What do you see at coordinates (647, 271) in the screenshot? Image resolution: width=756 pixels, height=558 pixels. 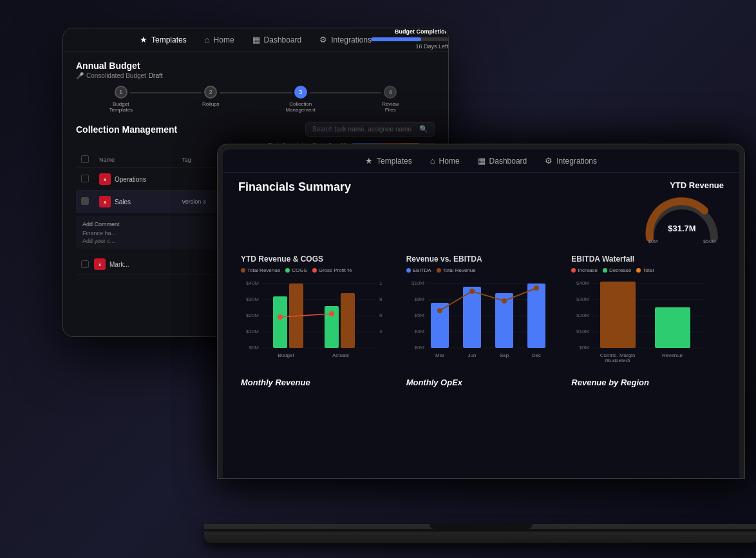 I see `legend-3: Increase Decrease Total` at bounding box center [647, 271].